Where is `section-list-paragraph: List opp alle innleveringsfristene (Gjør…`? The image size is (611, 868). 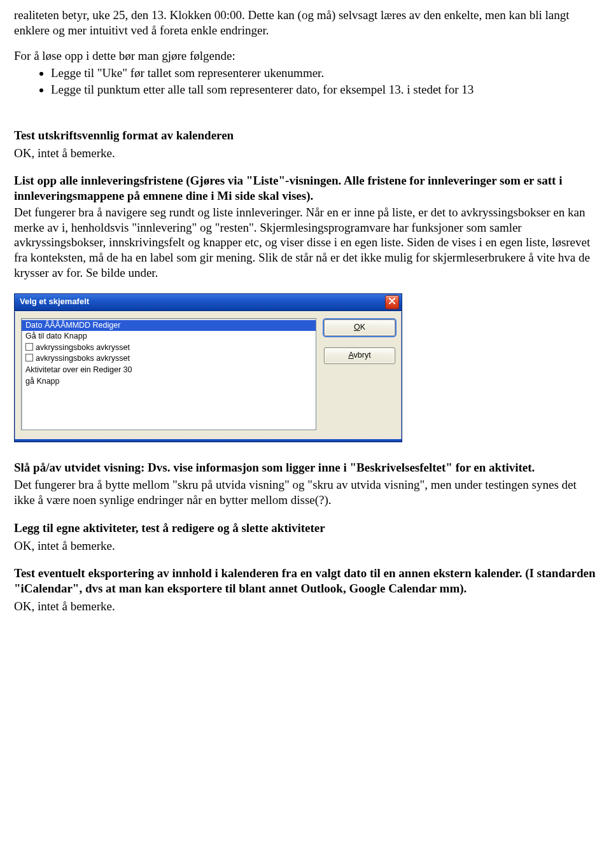 section-list-paragraph: List opp alle innleveringsfristene (Gjør… is located at coordinates (306, 188).